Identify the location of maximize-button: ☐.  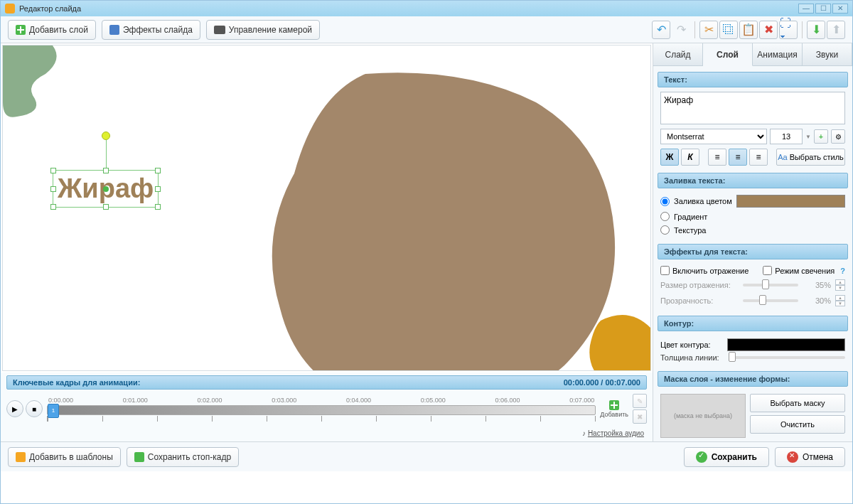
(823, 9).